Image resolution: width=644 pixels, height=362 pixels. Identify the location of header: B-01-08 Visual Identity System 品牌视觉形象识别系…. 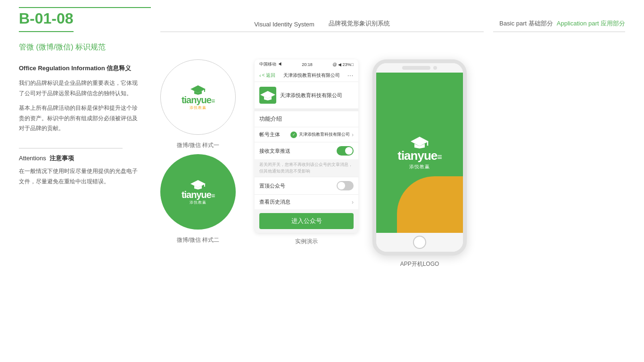
(322, 16).